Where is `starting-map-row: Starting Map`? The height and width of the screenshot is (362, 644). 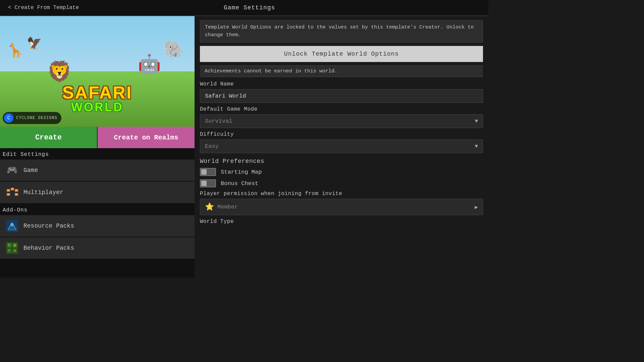 starting-map-row: Starting Map is located at coordinates (341, 172).